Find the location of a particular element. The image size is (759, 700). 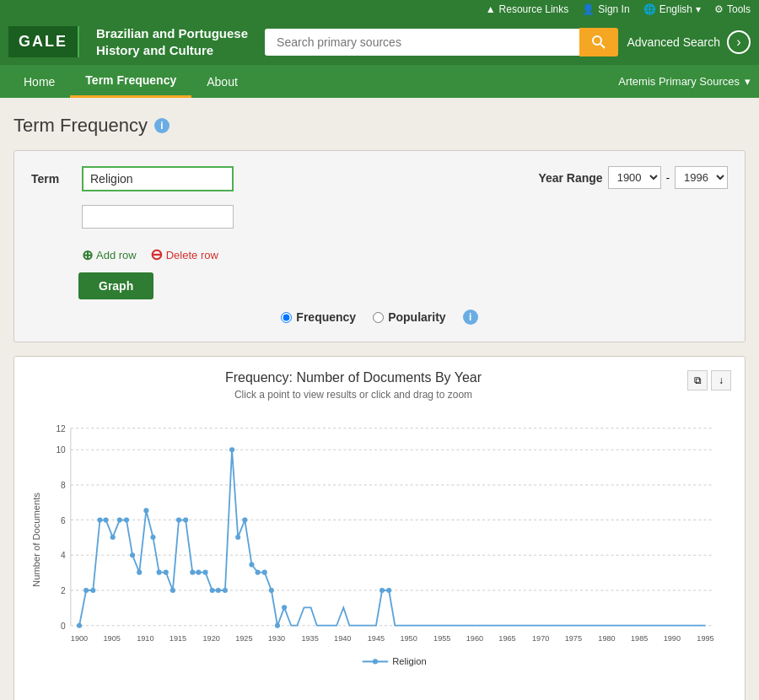

svg-text: 2 is located at coordinates (63, 590).